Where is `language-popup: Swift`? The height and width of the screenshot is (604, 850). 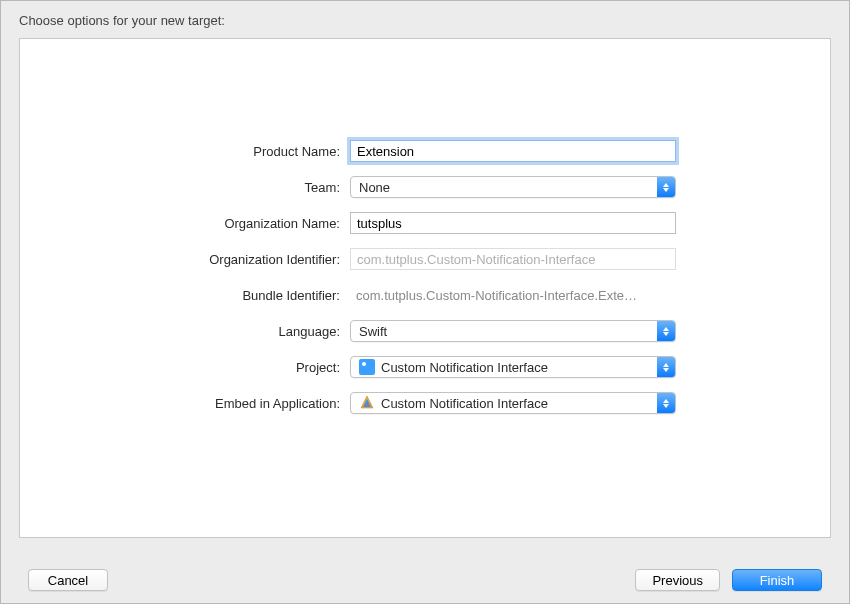
language-popup: Swift is located at coordinates (513, 331).